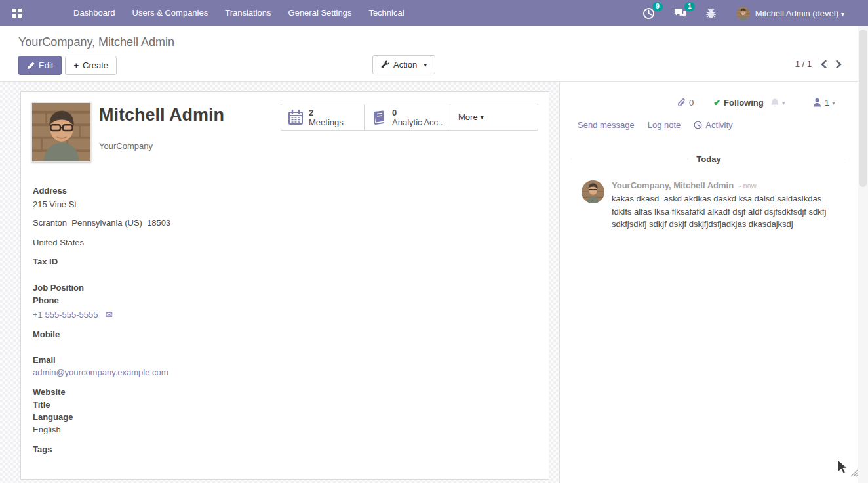  Describe the element at coordinates (823, 64) in the screenshot. I see `pager-previous-button` at that location.